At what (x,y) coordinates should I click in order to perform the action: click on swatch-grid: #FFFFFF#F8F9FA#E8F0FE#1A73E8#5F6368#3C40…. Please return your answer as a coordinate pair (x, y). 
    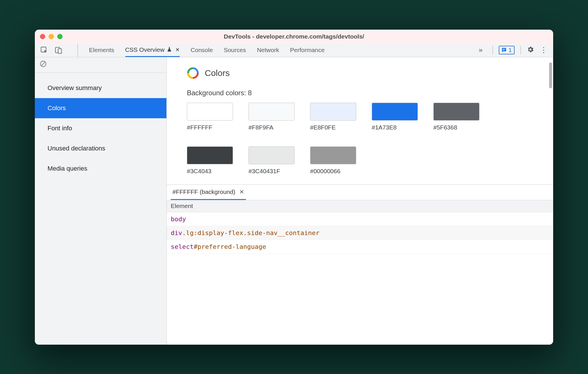
    Looking at the image, I should click on (345, 139).